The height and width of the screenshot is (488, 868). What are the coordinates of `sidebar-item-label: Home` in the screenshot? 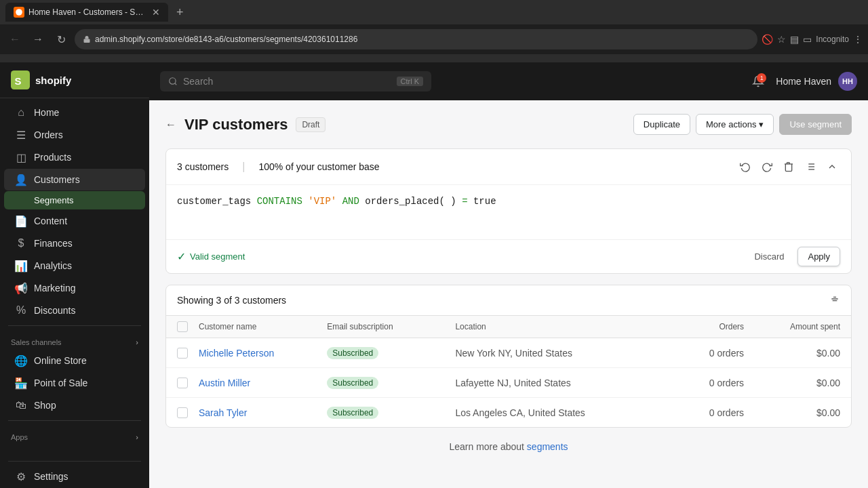 It's located at (46, 113).